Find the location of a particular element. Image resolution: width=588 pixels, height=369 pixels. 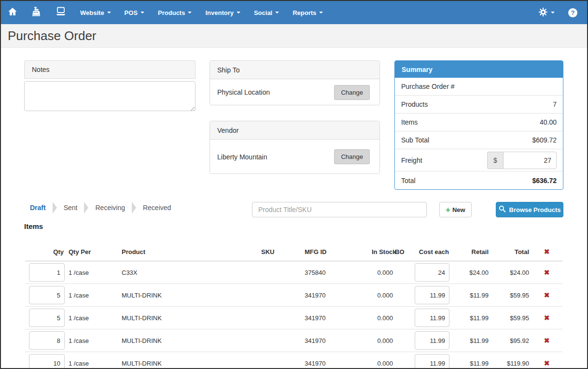

notes-panel-header: Notes is located at coordinates (110, 70).